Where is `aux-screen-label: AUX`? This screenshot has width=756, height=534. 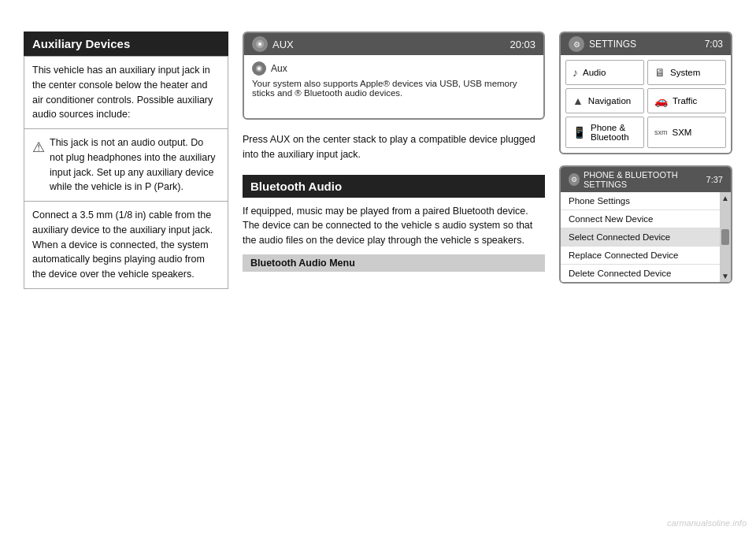 aux-screen-label: AUX is located at coordinates (284, 44).